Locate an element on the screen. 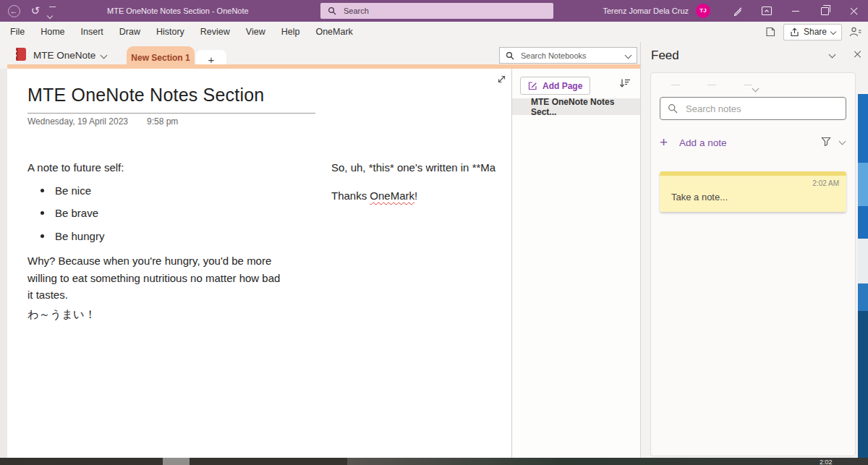  taskbar-clock: 2:02 is located at coordinates (826, 461).